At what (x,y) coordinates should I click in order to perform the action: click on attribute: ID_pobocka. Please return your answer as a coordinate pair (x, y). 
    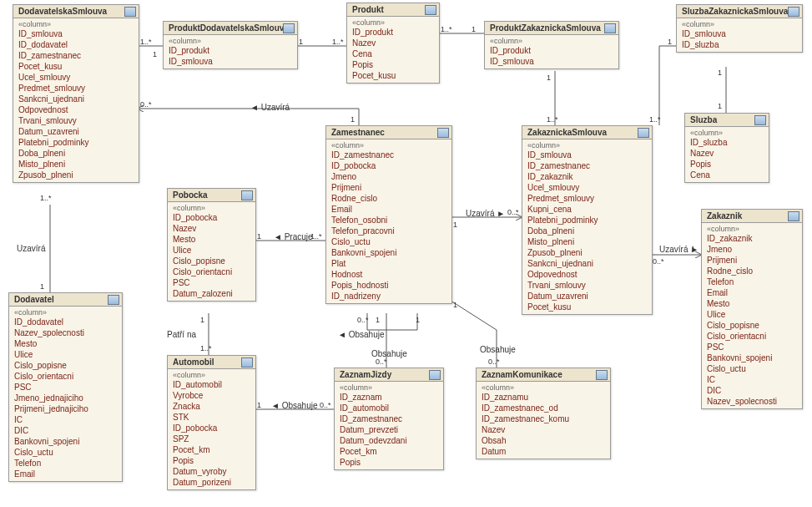
    Looking at the image, I should click on (389, 165).